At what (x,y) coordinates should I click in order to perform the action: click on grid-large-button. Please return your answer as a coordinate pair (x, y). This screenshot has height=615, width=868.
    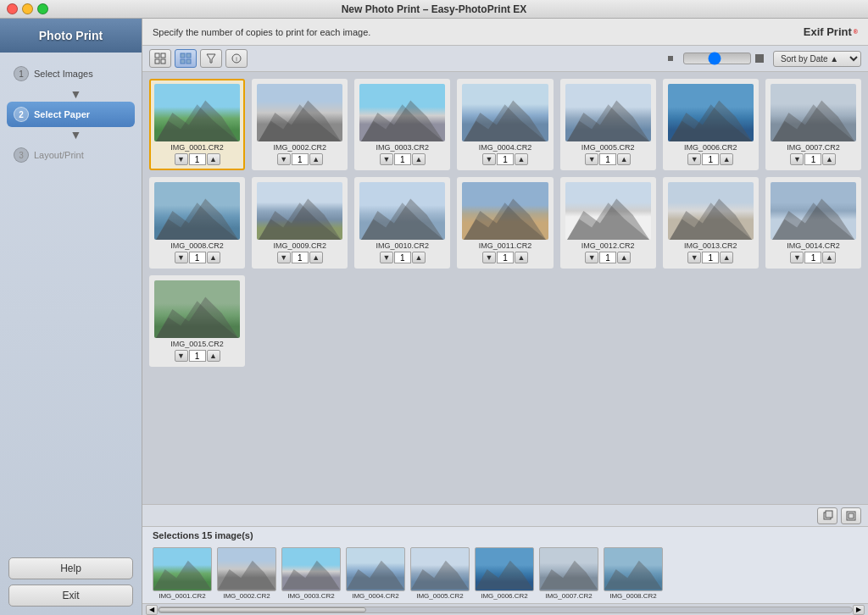
    Looking at the image, I should click on (186, 58).